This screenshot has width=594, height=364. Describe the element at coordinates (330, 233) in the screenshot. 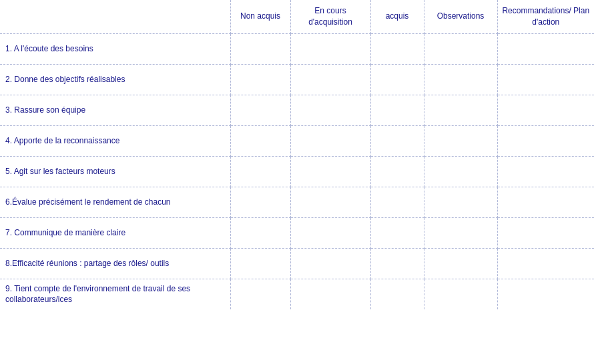

I see `row-7-en-cours` at that location.